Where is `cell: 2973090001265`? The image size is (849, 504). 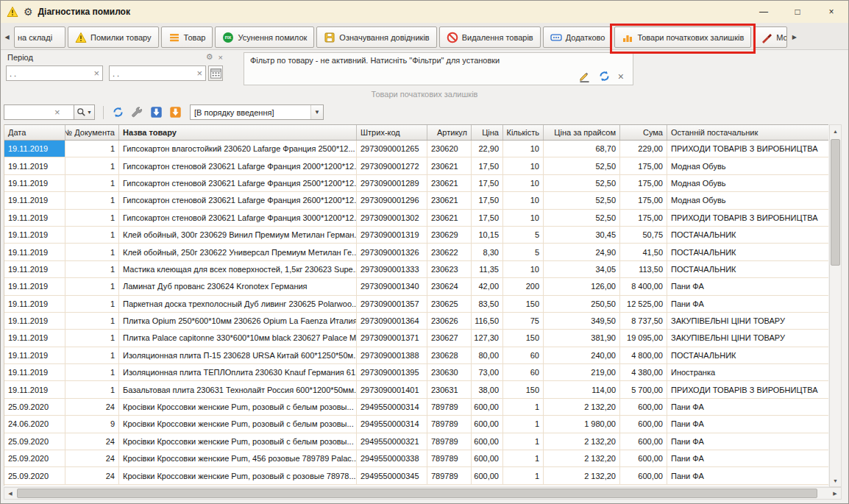
cell: 2973090001265 is located at coordinates (392, 149).